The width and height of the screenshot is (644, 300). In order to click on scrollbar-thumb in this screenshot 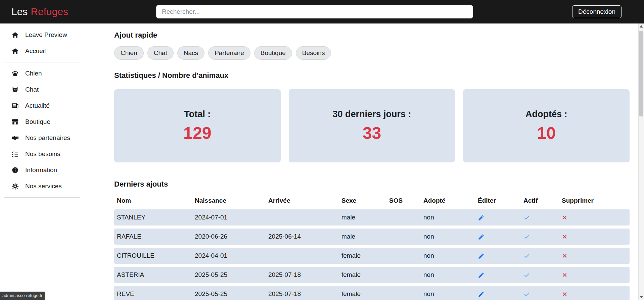, I will do `click(641, 74)`.